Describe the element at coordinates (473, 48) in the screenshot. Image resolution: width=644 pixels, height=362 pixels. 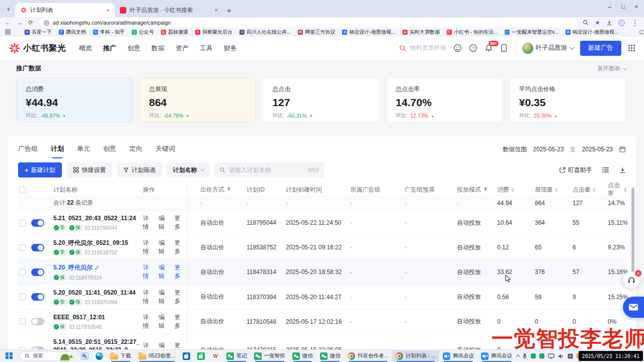
I see `help-icon: ?` at that location.